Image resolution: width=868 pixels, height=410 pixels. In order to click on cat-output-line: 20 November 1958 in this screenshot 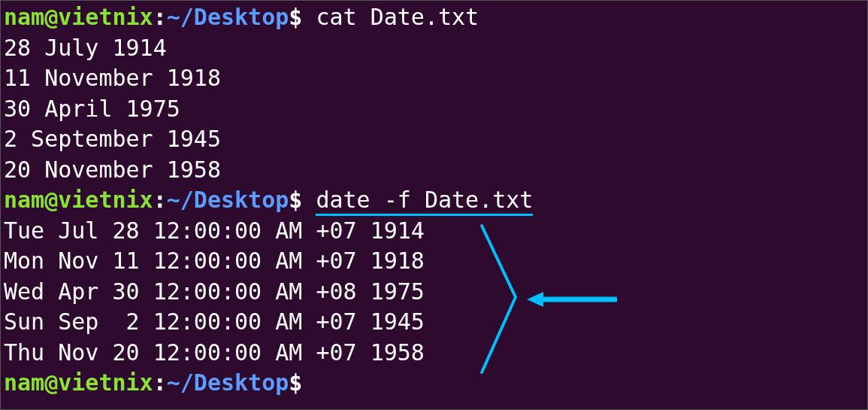, I will do `click(434, 170)`.